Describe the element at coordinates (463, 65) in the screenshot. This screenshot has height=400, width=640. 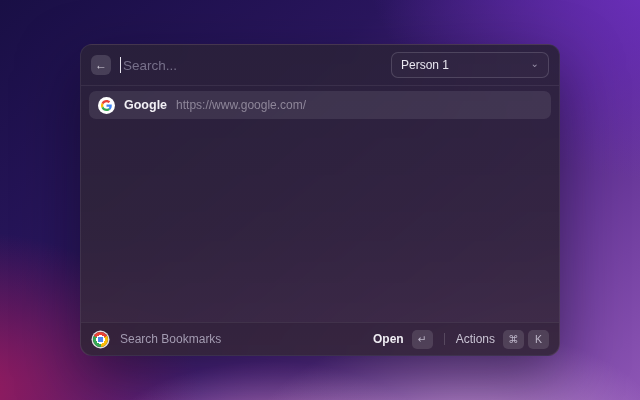
I see `profile-dropdown-value: Person 1` at that location.